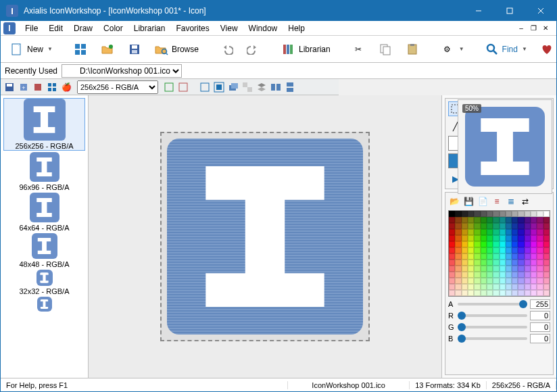 This screenshot has width=557, height=392. What do you see at coordinates (45, 237) in the screenshot?
I see `resolution-list: 256x256 - RGB/A96x96 - RGB/A64x64 - RGB/…` at bounding box center [45, 237].